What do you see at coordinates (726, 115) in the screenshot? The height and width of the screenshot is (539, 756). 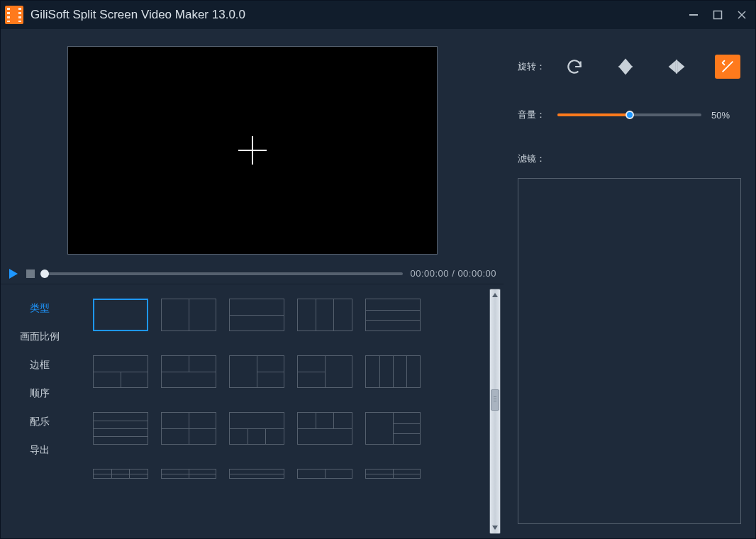 I see `volume-value: 50%` at bounding box center [726, 115].